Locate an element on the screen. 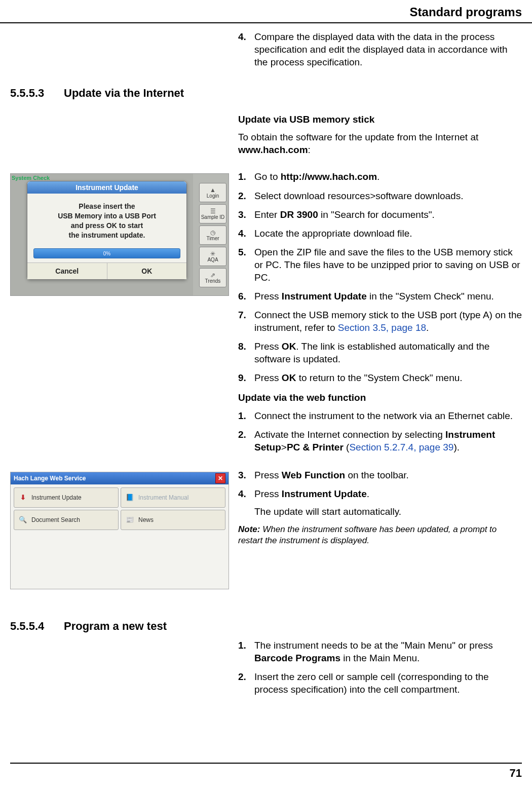 This screenshot has width=532, height=791. fig1-side-trends: ⇗Trends is located at coordinates (213, 278).